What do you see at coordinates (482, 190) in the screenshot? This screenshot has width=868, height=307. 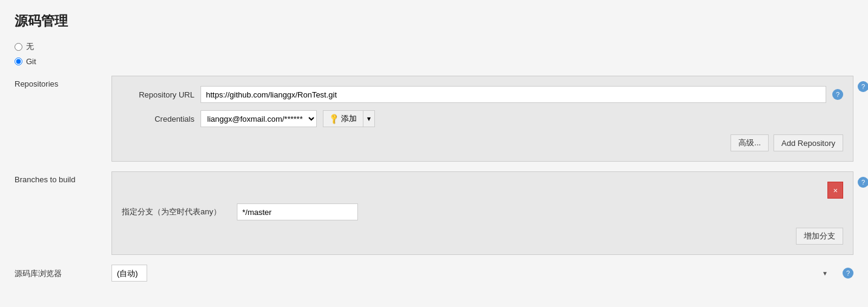 I see `branch-delete-row: ×` at bounding box center [482, 190].